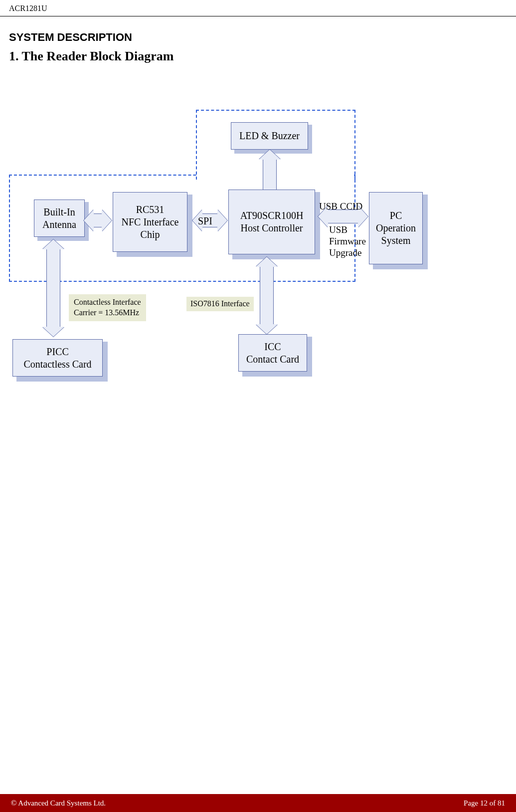 Image resolution: width=516 pixels, height=812 pixels. Describe the element at coordinates (151, 222) in the screenshot. I see `block-label-line2: NFC Interface` at that location.